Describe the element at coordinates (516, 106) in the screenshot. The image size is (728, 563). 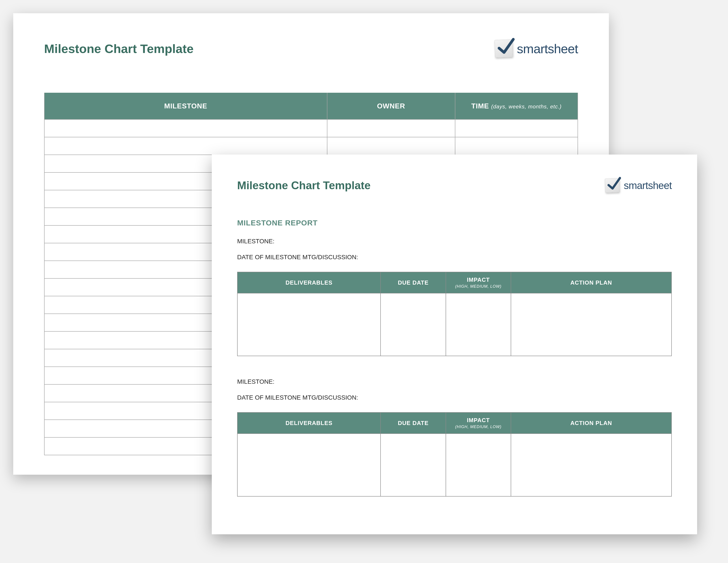
I see `col-header-time: TIME (days, weeks, months, etc.)` at that location.